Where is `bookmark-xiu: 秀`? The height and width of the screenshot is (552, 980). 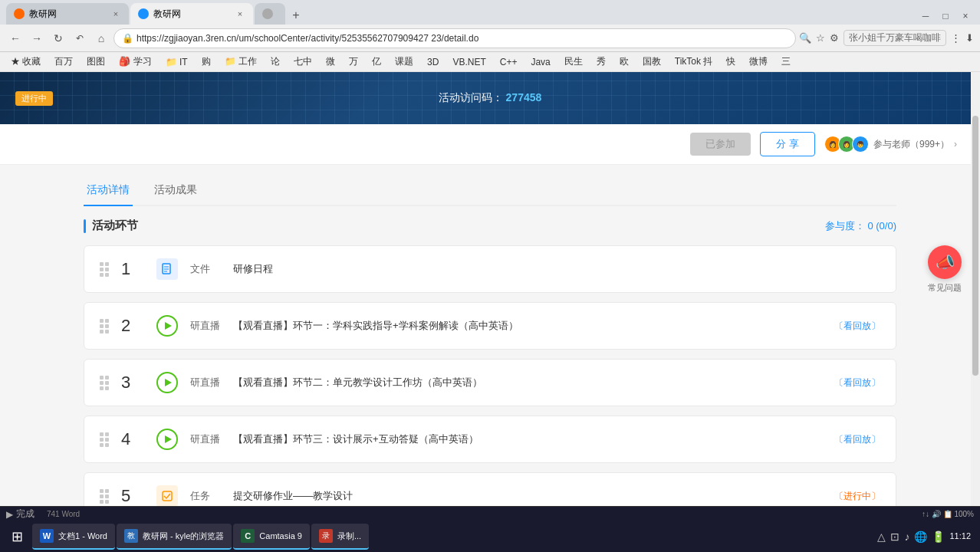 bookmark-xiu: 秀 is located at coordinates (601, 61).